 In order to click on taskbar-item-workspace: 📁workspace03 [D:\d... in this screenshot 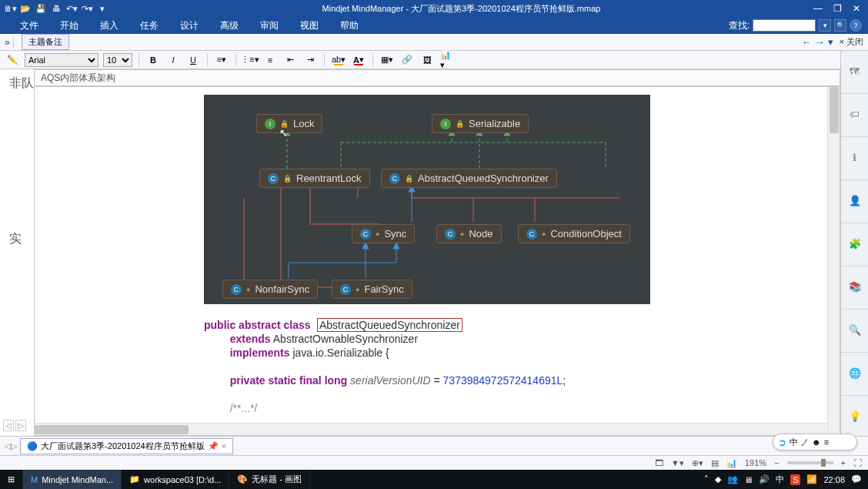, I will do `click(175, 479)`.